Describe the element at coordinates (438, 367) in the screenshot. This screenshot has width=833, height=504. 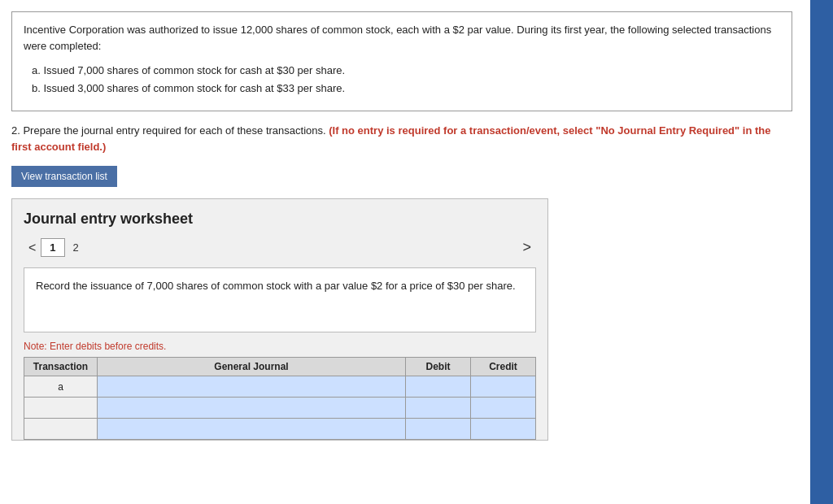
I see `col-header-debit: Debit` at that location.